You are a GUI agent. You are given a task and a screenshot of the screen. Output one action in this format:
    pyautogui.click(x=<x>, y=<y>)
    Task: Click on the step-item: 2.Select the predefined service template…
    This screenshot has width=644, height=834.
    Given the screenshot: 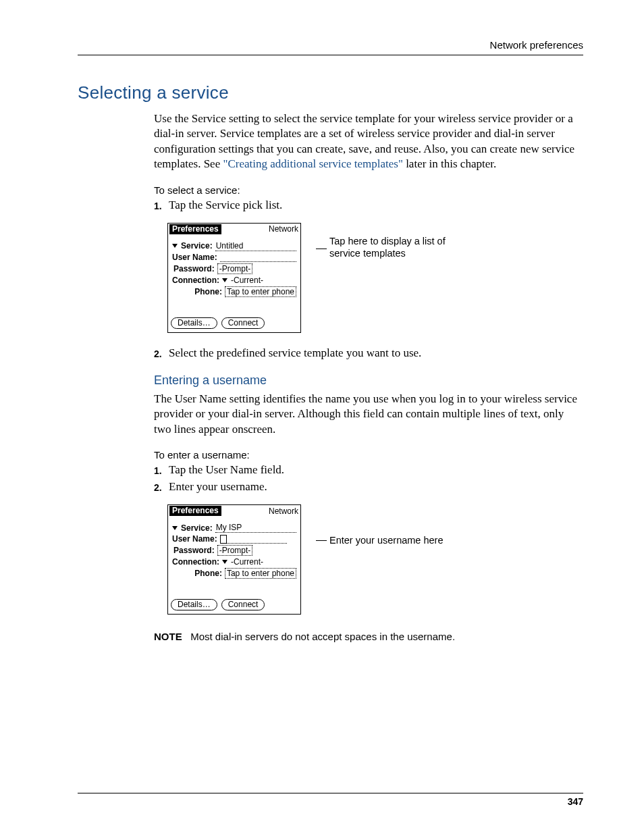 What is the action you would take?
    pyautogui.click(x=369, y=354)
    